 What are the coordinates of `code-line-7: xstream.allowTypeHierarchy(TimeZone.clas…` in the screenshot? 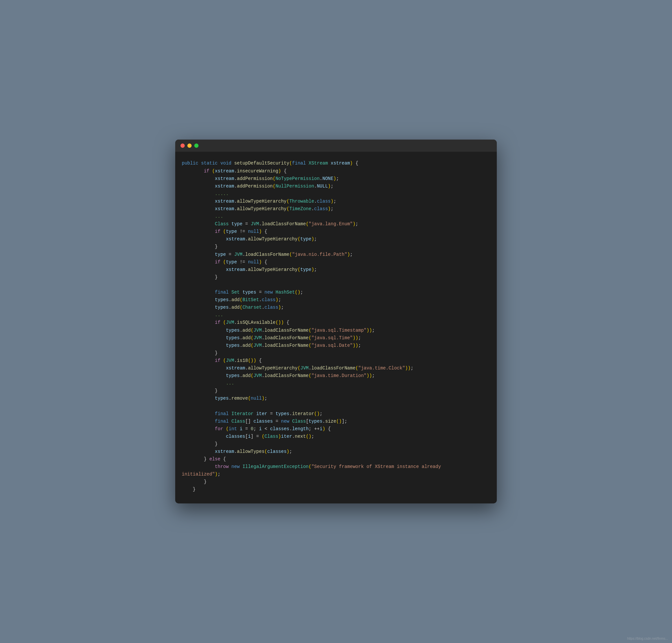 It's located at (336, 209).